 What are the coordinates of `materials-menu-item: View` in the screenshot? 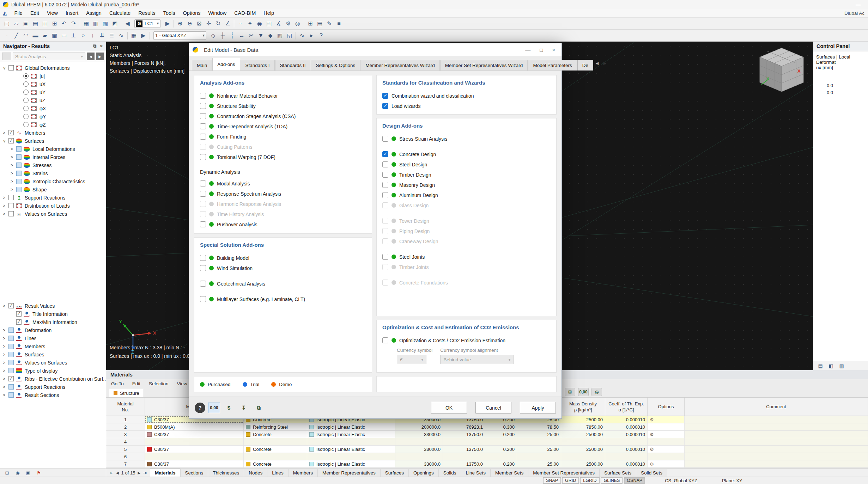 It's located at (182, 384).